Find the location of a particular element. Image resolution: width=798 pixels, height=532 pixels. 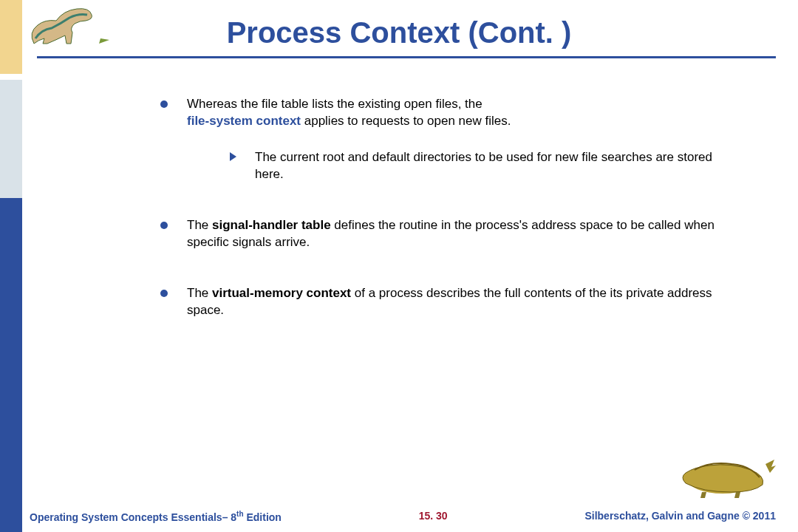

slide-title: Process Context (Cont. ) is located at coordinates (399, 33).